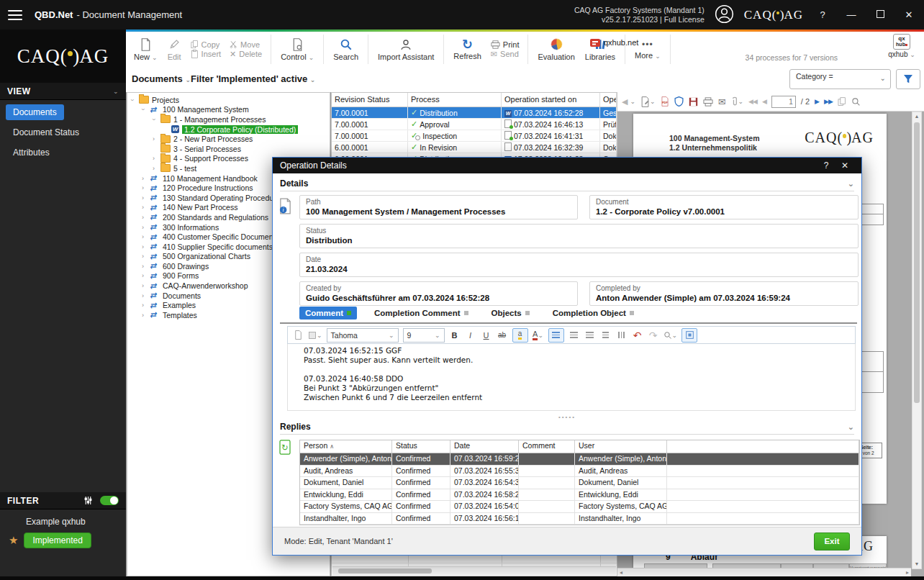 The width and height of the screenshot is (924, 580). I want to click on filter-toggle, so click(109, 501).